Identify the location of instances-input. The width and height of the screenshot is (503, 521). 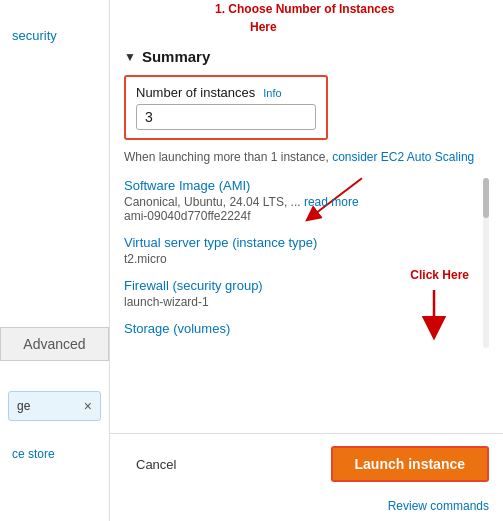
(226, 117).